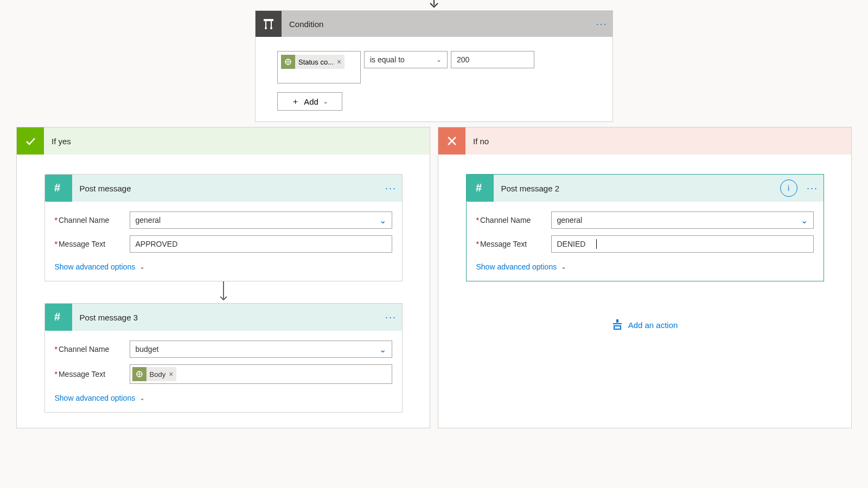 Image resolution: width=868 pixels, height=488 pixels. What do you see at coordinates (261, 374) in the screenshot?
I see `message-text-input: Body ×` at bounding box center [261, 374].